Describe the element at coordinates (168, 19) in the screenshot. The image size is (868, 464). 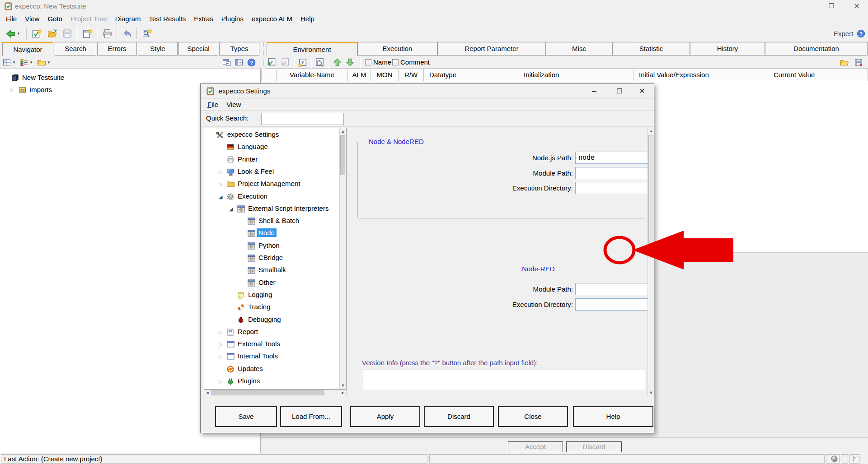
I see `menu-test-results: Test Results` at that location.